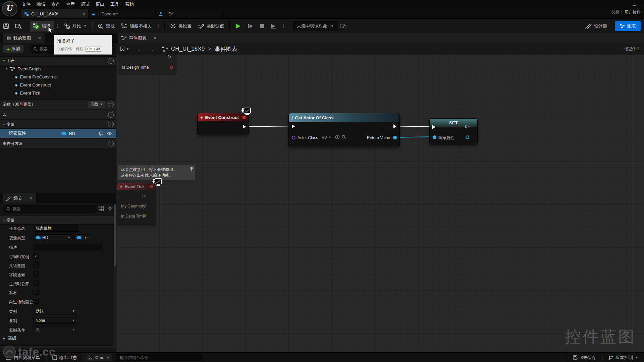 The width and height of the screenshot is (644, 362). What do you see at coordinates (18, 26) in the screenshot?
I see `browse-asset-button` at bounding box center [18, 26].